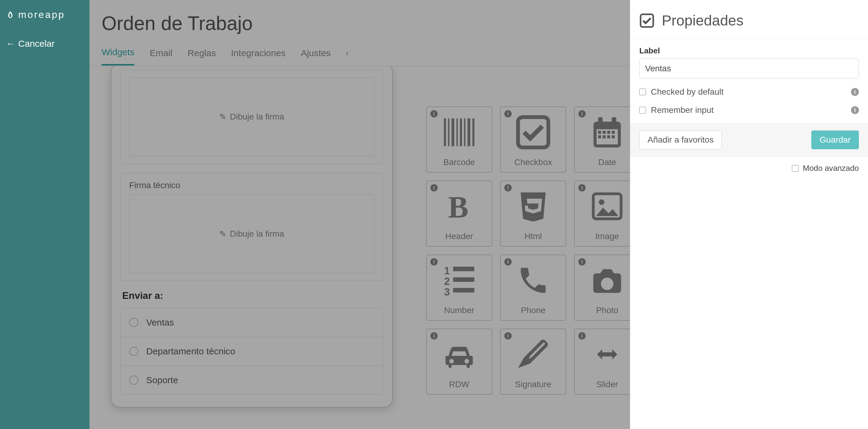 This screenshot has height=429, width=868. What do you see at coordinates (607, 132) in the screenshot?
I see `date-icon` at bounding box center [607, 132].